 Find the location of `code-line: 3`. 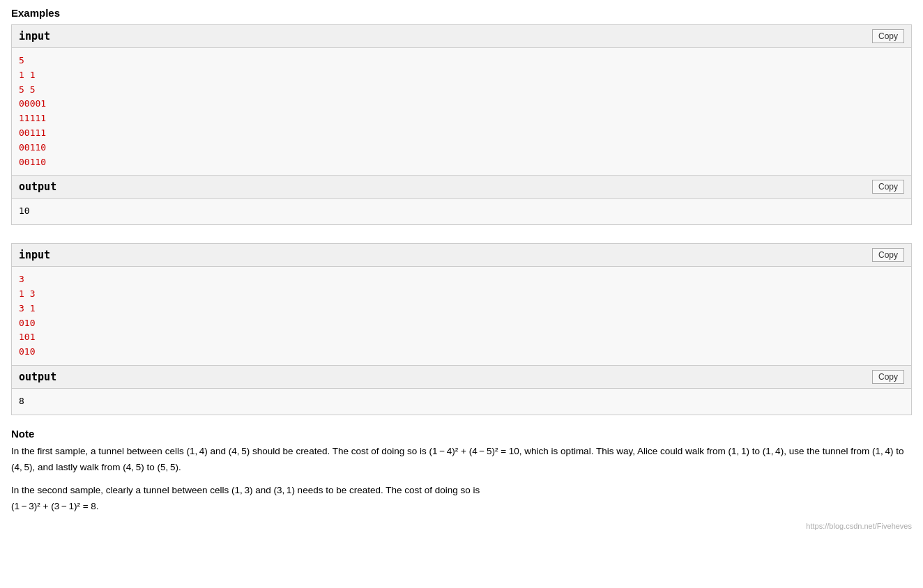

code-line: 3 is located at coordinates (22, 279).